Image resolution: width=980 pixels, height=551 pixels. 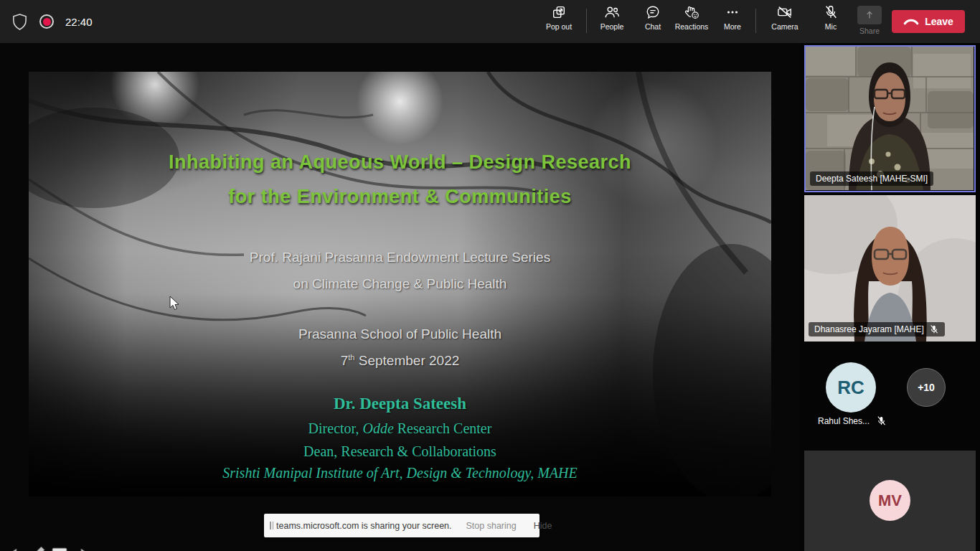 I want to click on more-icon, so click(x=732, y=12).